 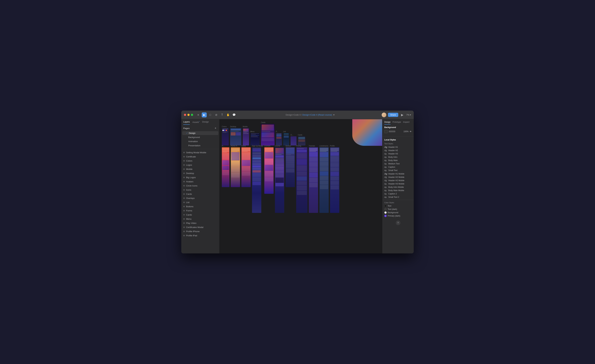 What do you see at coordinates (279, 139) in the screenshot?
I see `frame-f` at bounding box center [279, 139].